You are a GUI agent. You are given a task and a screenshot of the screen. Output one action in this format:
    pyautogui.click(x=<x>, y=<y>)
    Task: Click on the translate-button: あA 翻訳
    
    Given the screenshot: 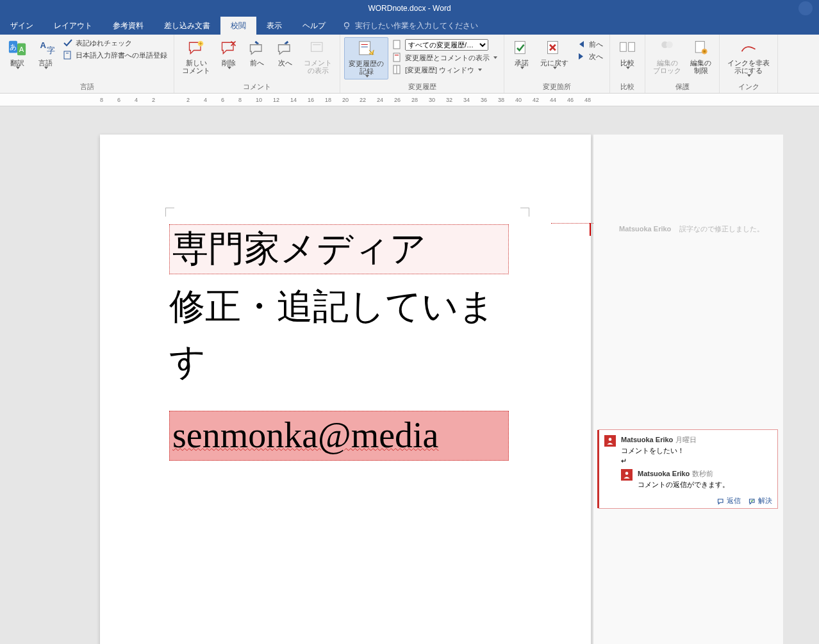 What is the action you would take?
    pyautogui.click(x=17, y=54)
    